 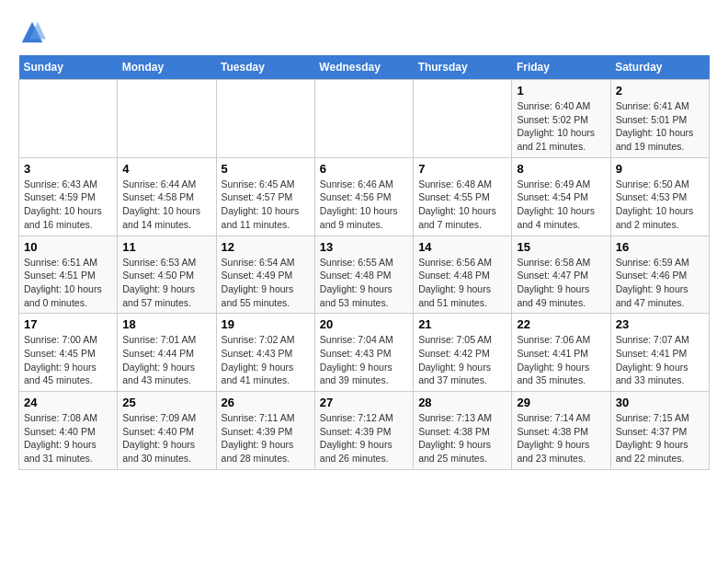 I want to click on calendar-cell: 18Sunrise: 7:01 AM Sunset: 4:44 PM Dayli…, so click(x=167, y=353).